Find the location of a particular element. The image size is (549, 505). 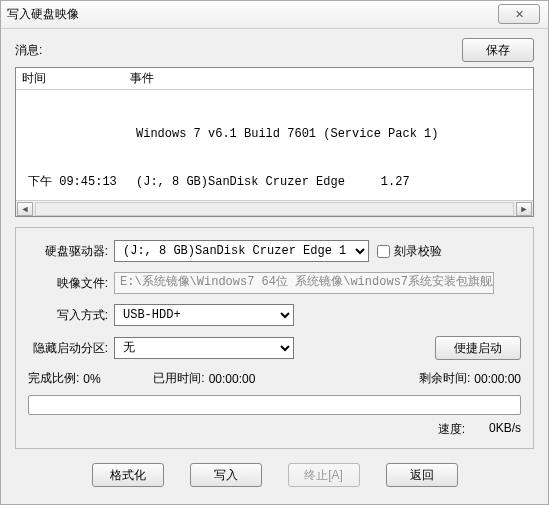

horizontal-scrollbar: ◄ ► is located at coordinates (274, 208).